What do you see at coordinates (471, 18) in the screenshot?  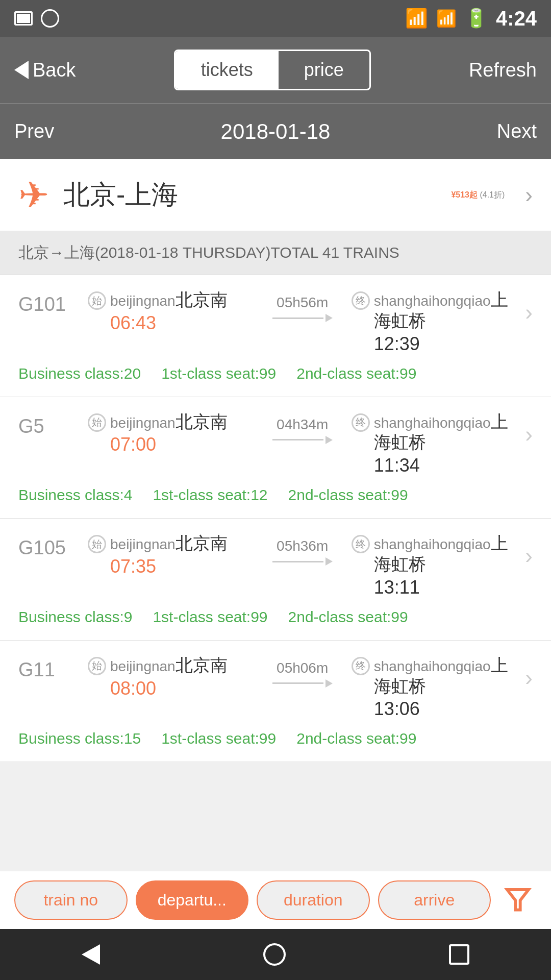 I see `status-right: 📶 📶 🔋 4:24` at bounding box center [471, 18].